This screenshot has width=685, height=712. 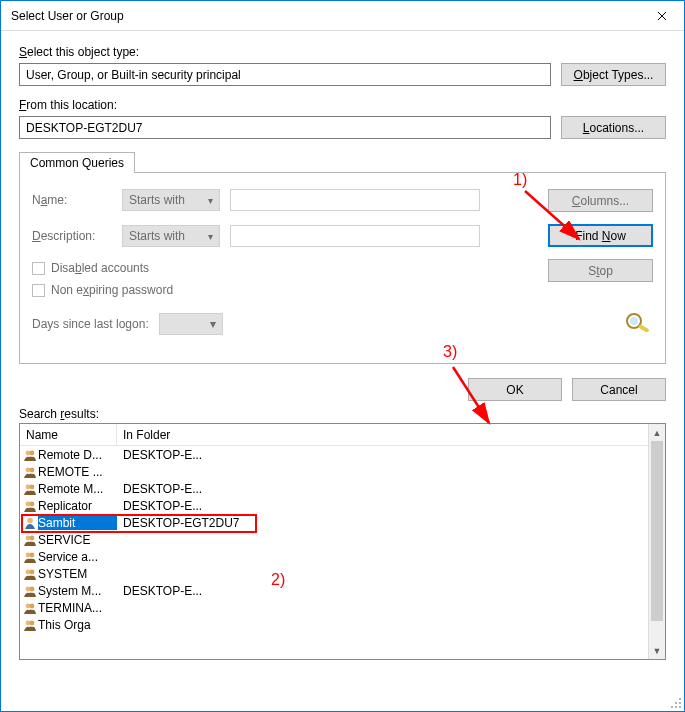 I want to click on table-row: TERMINA..., so click(x=334, y=608).